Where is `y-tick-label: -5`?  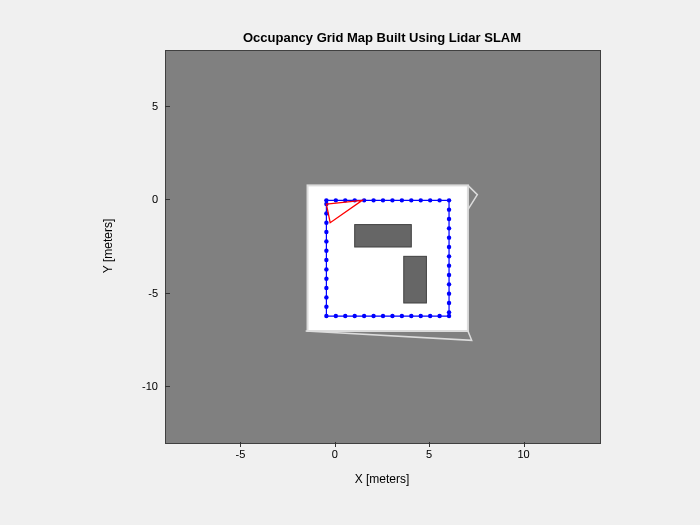 y-tick-label: -5 is located at coordinates (153, 293).